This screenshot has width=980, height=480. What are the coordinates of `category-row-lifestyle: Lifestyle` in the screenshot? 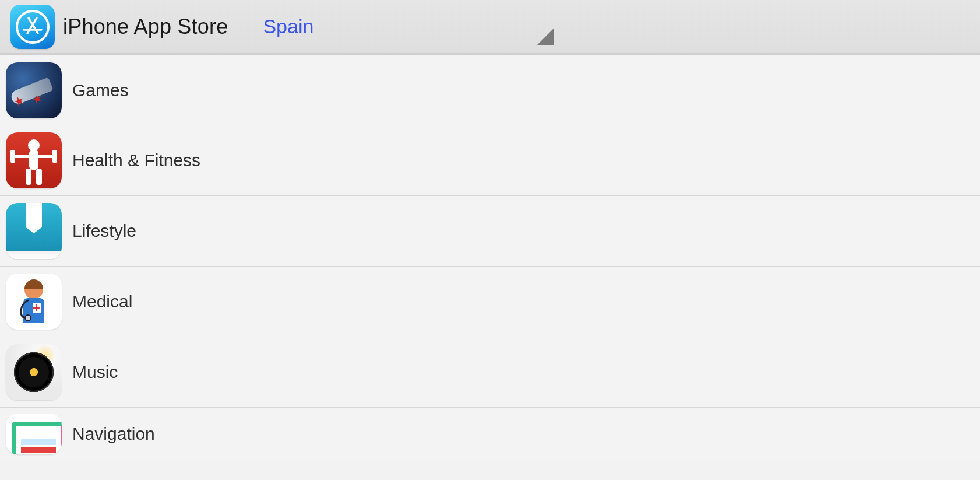 It's located at (490, 231).